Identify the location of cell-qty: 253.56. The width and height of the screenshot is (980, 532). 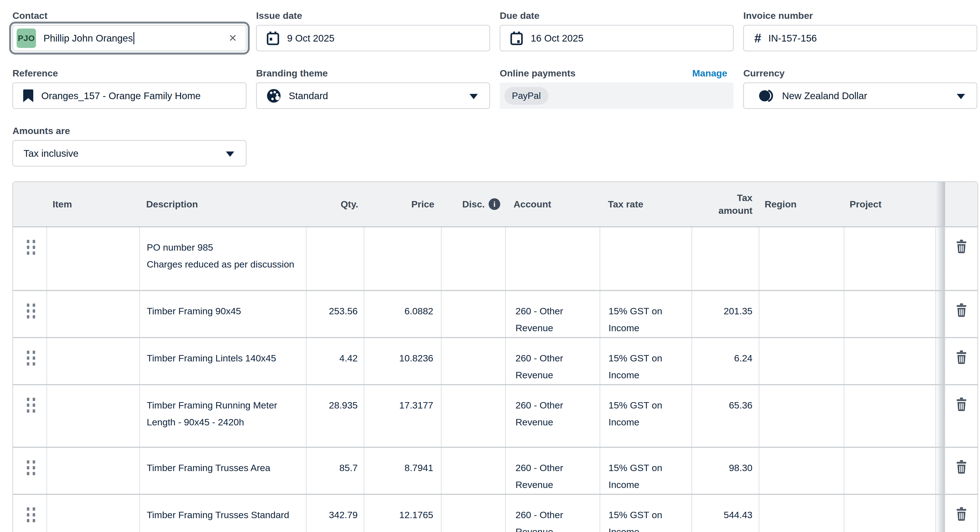
(335, 314).